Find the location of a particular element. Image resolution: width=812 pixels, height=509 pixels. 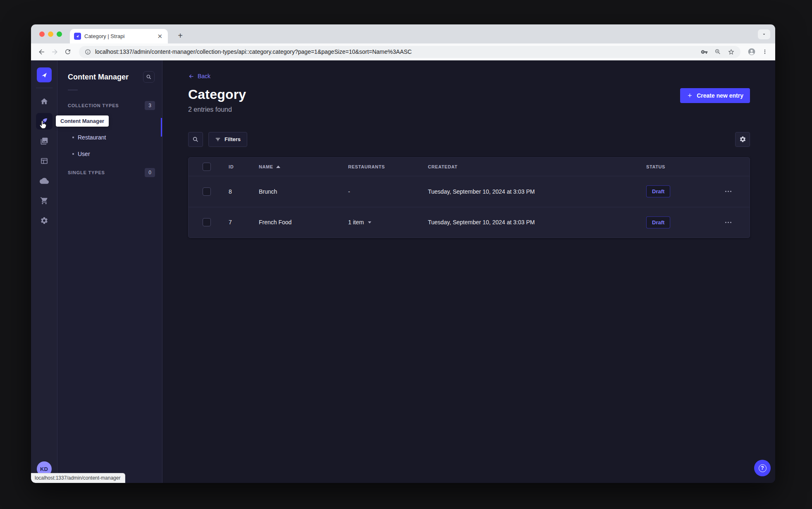

entries-count: 2 entries found is located at coordinates (469, 110).